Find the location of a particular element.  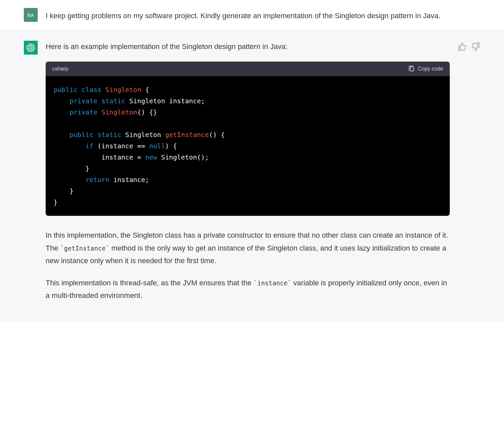

thumbs-down-button is located at coordinates (476, 47).